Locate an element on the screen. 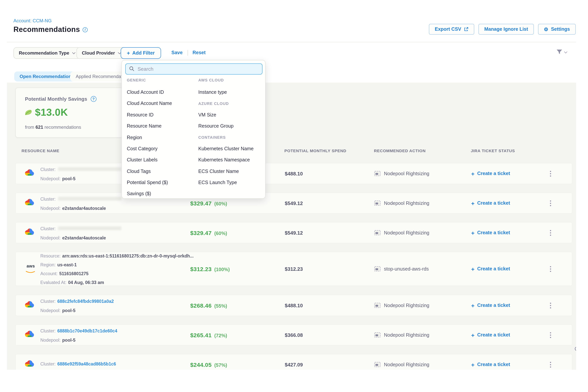 This screenshot has height=392, width=588. action-label: Nodepool Rightsizing is located at coordinates (406, 233).